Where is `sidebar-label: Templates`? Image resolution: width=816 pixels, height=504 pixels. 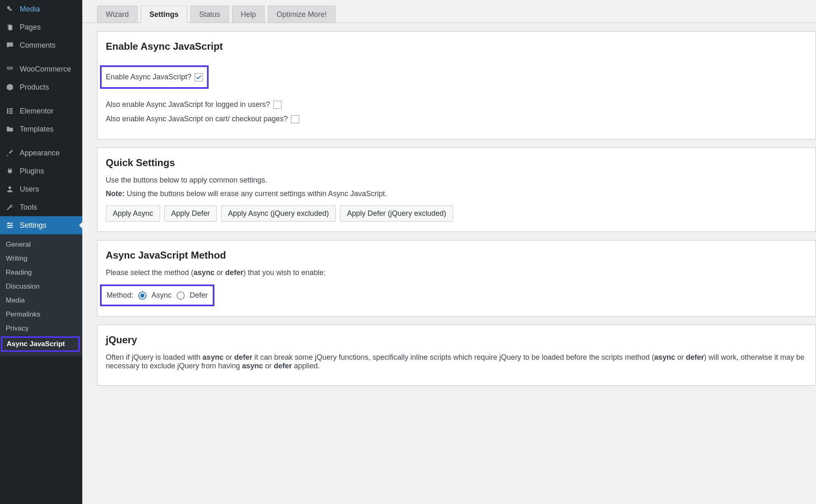
sidebar-label: Templates is located at coordinates (37, 129).